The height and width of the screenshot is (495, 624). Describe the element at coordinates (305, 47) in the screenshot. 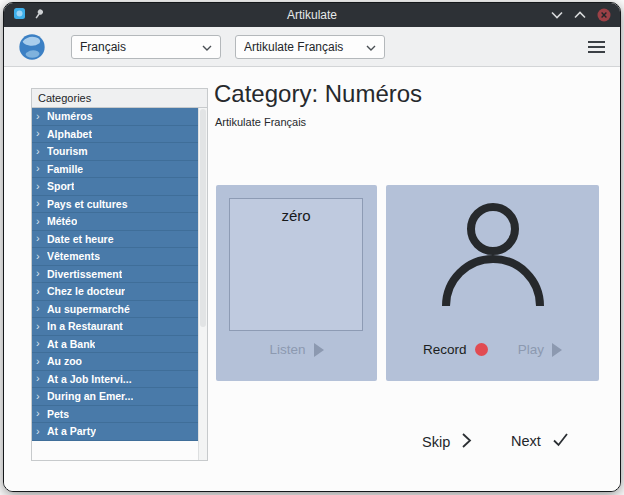

I see `course-combobox-value: Artikulate Français` at that location.